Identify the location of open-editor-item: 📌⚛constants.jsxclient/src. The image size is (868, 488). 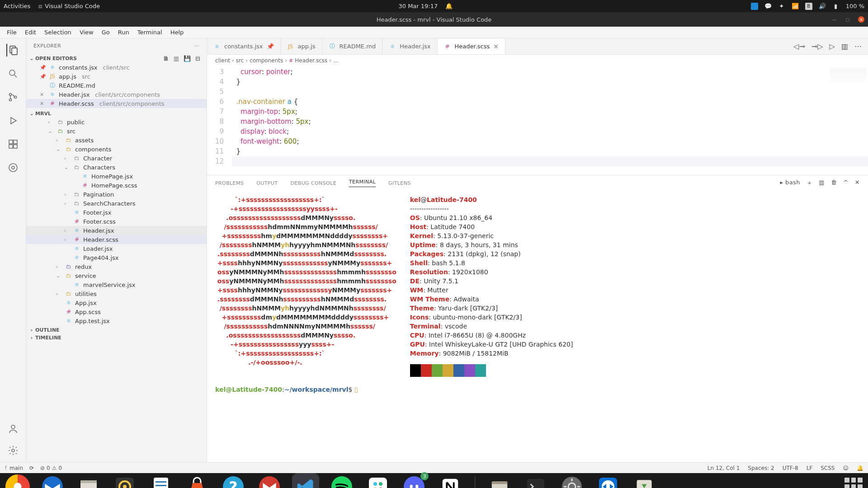
(117, 67).